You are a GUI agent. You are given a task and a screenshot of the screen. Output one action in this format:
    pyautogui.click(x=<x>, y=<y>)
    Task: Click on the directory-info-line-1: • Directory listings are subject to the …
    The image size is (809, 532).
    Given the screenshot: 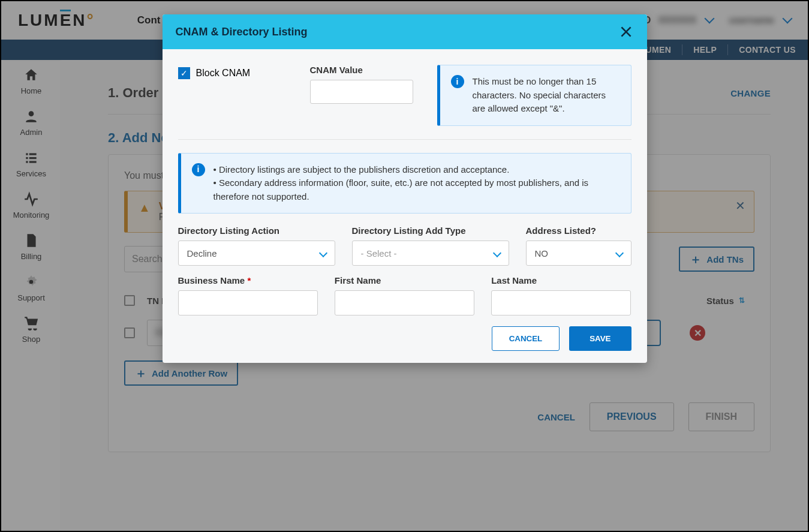 What is the action you would take?
    pyautogui.click(x=417, y=170)
    